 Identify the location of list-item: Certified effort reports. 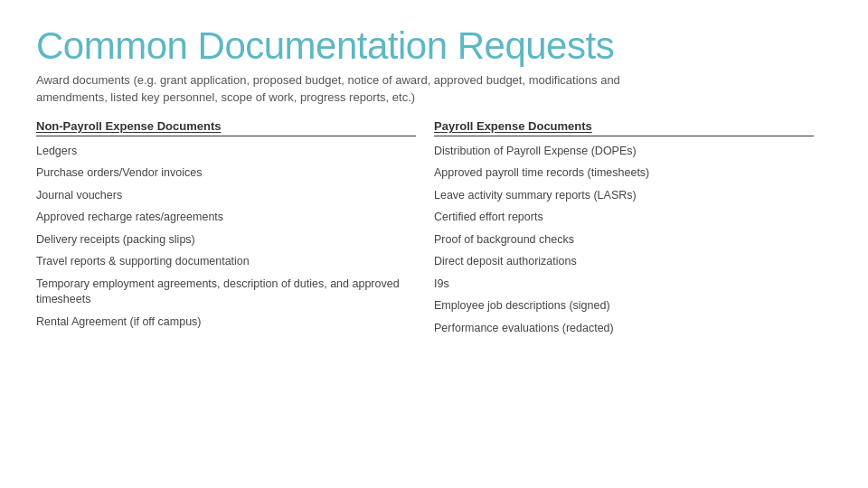
(624, 218).